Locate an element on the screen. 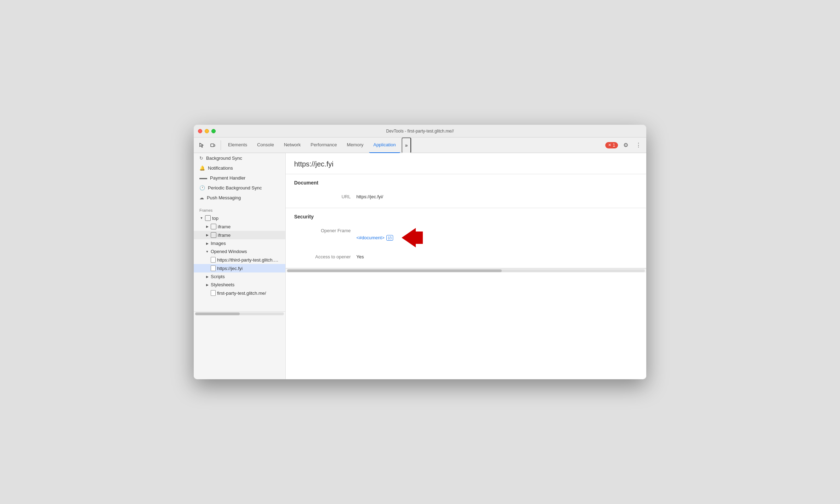 This screenshot has width=840, height=504. title-bar: DevTools - first-party-test.glitch.me// is located at coordinates (420, 131).